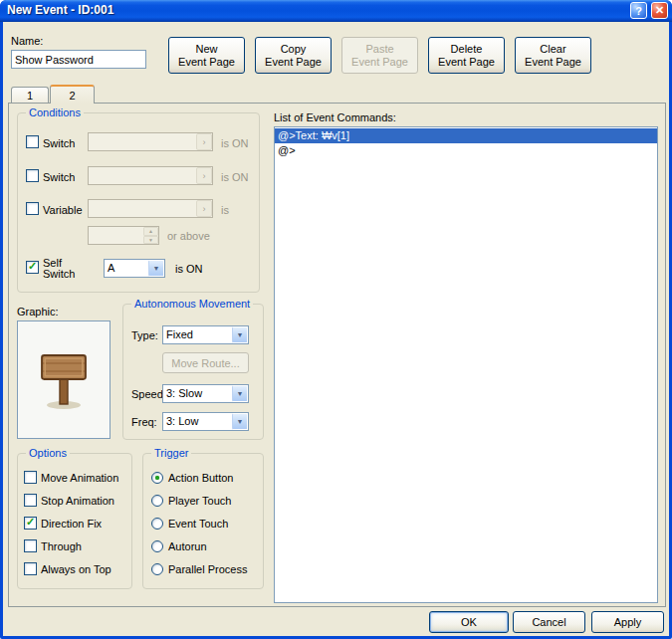 Image resolution: width=672 pixels, height=639 pixels. Describe the element at coordinates (205, 394) in the screenshot. I see `movement-speed-select: 3: Slow ▼` at that location.